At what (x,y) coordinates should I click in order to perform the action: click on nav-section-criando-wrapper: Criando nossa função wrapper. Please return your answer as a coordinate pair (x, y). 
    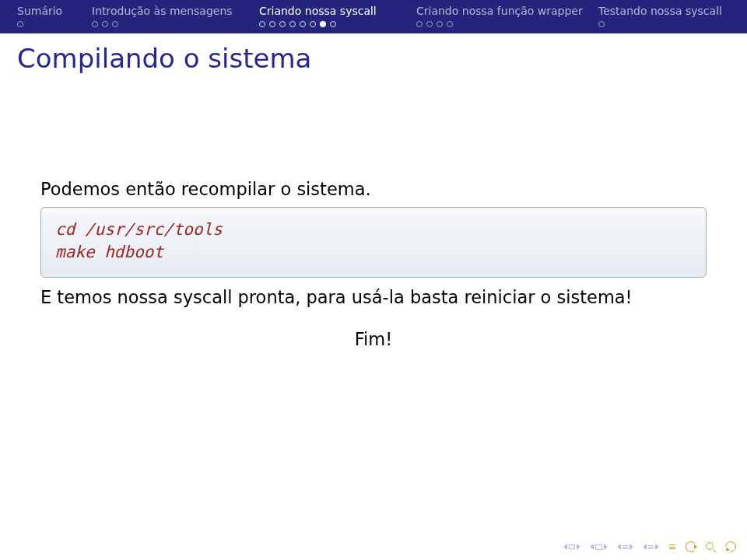
    Looking at the image, I should click on (507, 17).